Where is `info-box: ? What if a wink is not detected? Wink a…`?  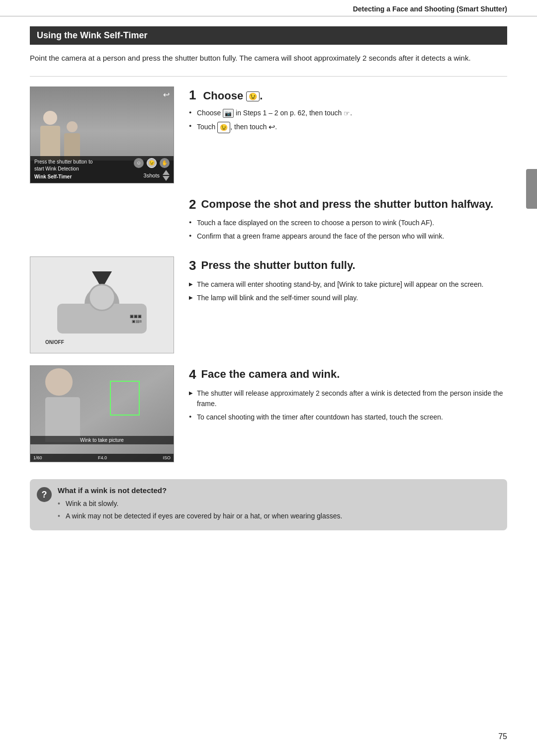
info-box: ? What if a wink is not detected? Wink a… is located at coordinates (268, 505).